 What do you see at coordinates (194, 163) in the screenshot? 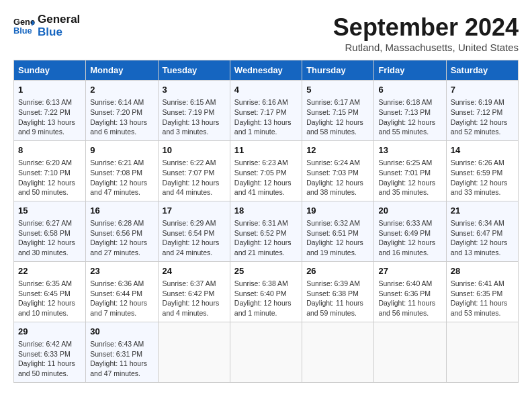
I see `day-info: Sunrise: 6:22 AM` at bounding box center [194, 163].